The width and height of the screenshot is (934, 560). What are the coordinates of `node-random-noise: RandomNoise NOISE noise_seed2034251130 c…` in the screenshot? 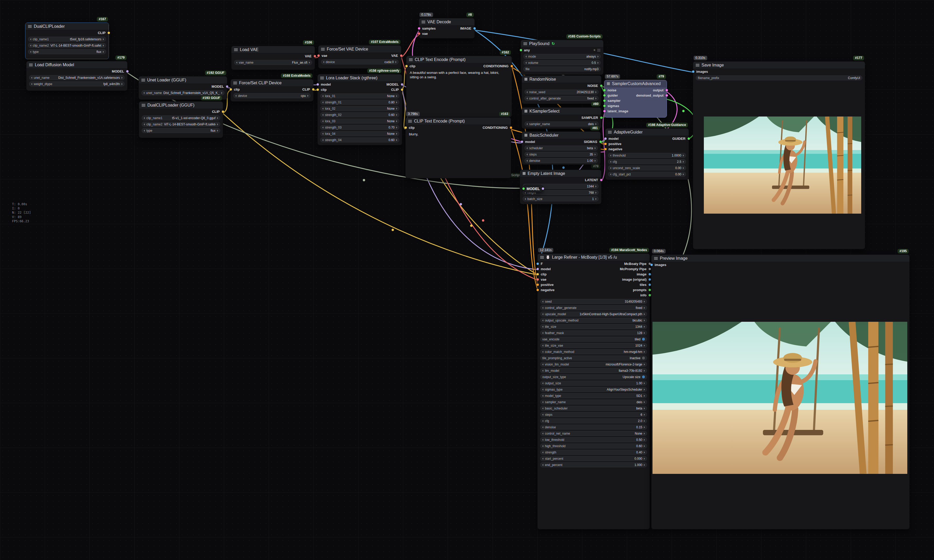 It's located at (562, 90).